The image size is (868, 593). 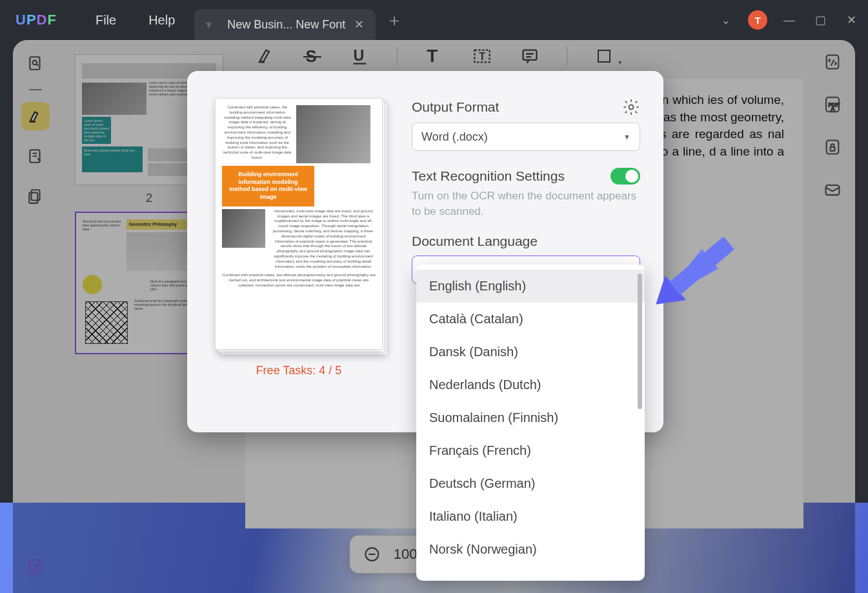 I want to click on language-option: Polski (Polish), so click(x=530, y=570).